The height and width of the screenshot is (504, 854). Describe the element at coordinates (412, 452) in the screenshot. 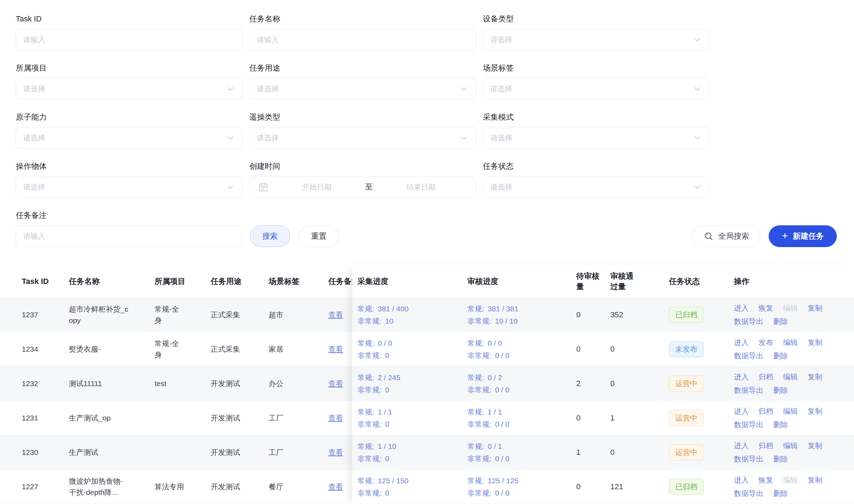

I see `progress-cell: 常规:1 / 10非常规:0` at that location.